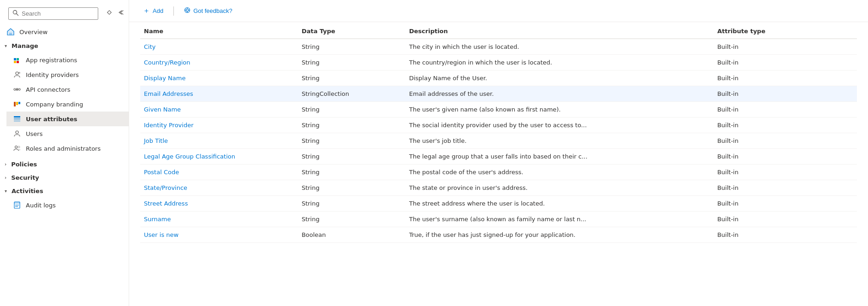 This screenshot has width=868, height=306. I want to click on table-cell-description: The country/region in which the user is …, so click(559, 63).